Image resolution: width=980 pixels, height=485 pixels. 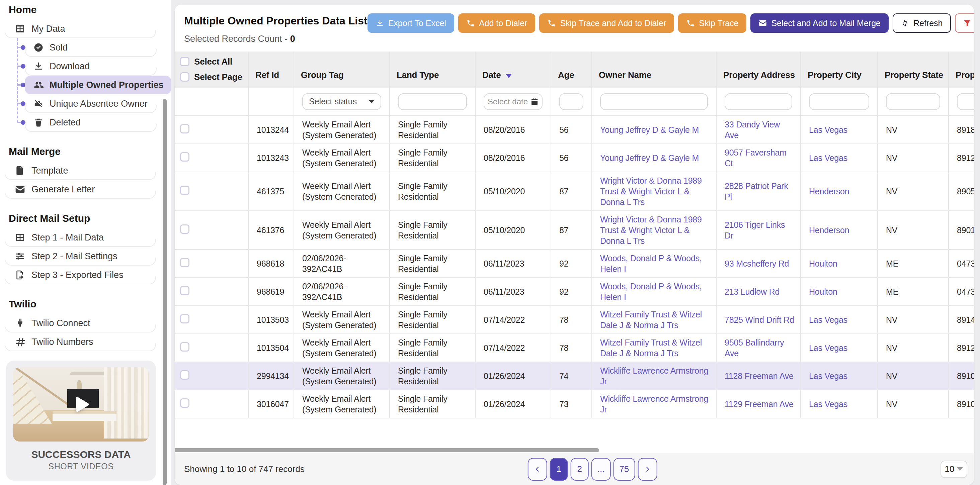 I want to click on column-header-owner-name: Owner Name, so click(x=654, y=70).